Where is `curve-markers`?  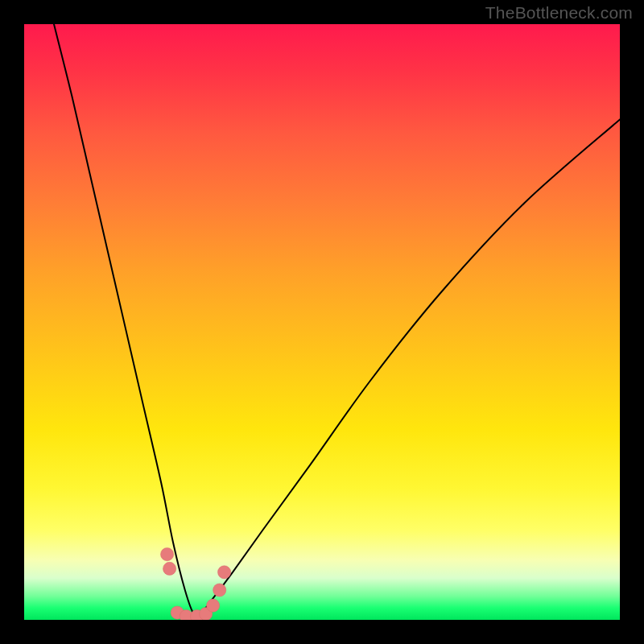 curve-markers is located at coordinates (196, 584).